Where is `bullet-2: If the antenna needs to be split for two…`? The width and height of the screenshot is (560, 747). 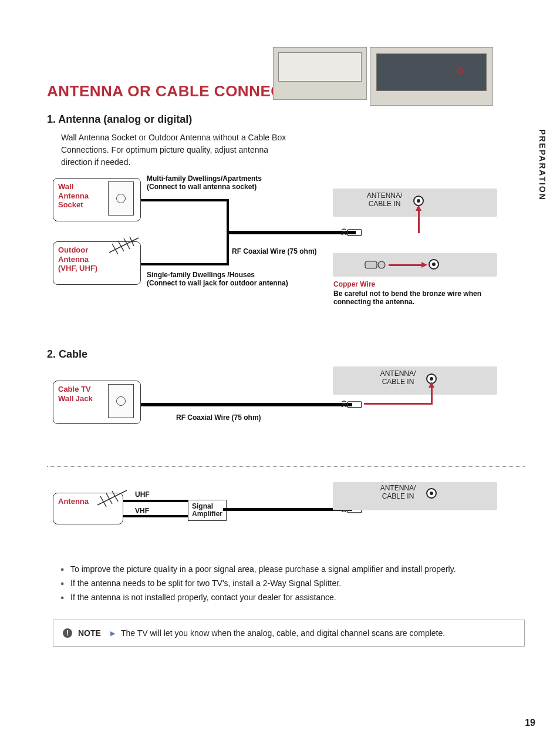
bullet-2: If the antenna needs to be split for two… is located at coordinates (293, 583).